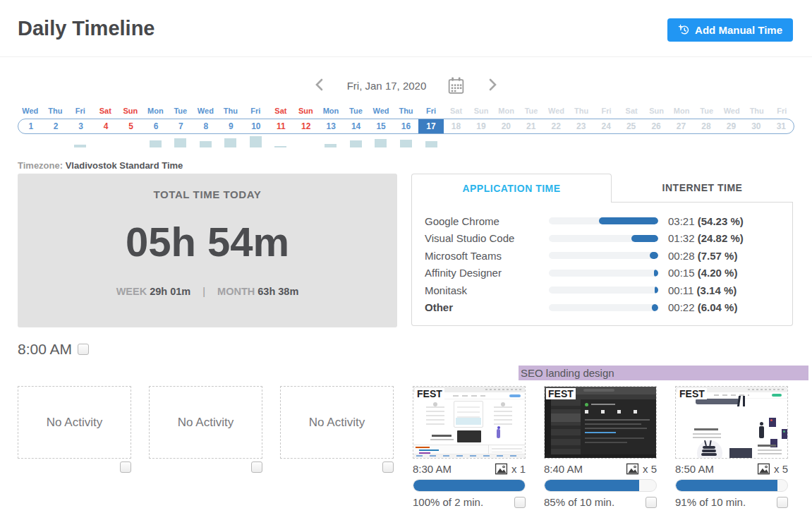 This screenshot has width=812, height=525. What do you see at coordinates (100, 165) in the screenshot?
I see `timezone-line: Timezone: Vladivostok Standard Time` at bounding box center [100, 165].